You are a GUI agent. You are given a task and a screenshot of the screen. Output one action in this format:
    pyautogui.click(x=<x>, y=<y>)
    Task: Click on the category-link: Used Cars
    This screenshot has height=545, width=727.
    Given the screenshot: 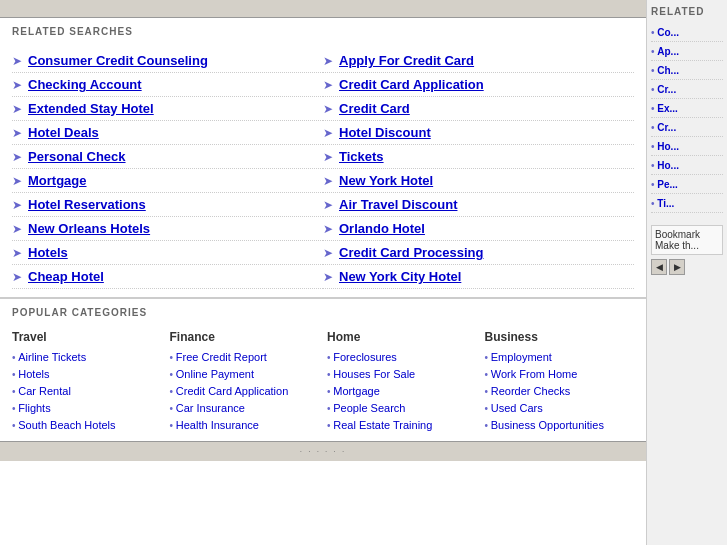 What is the action you would take?
    pyautogui.click(x=517, y=408)
    